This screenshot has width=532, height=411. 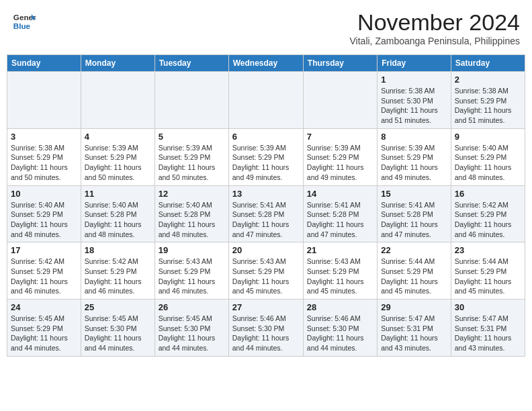 What do you see at coordinates (266, 157) in the screenshot?
I see `week-row-2: 3Sunrise: 5:38 AMSunset: 5:29 PMDaylight…` at bounding box center [266, 157].